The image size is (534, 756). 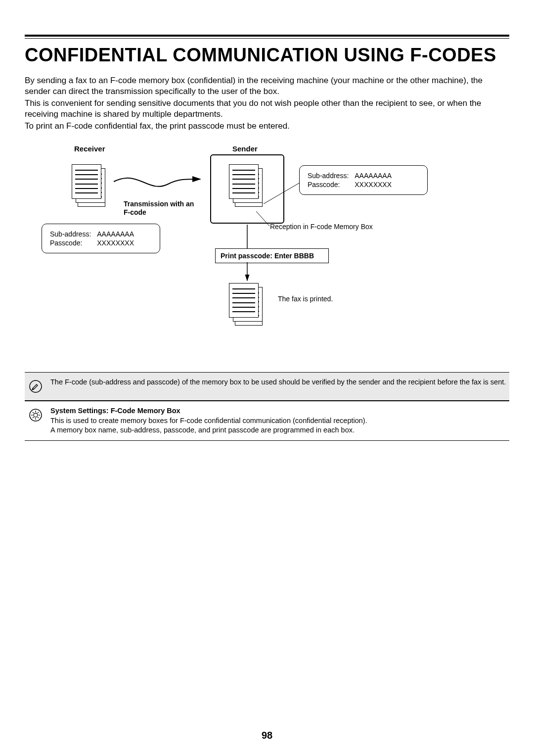 I want to click on transmission-label-l2: F-code, so click(x=135, y=212).